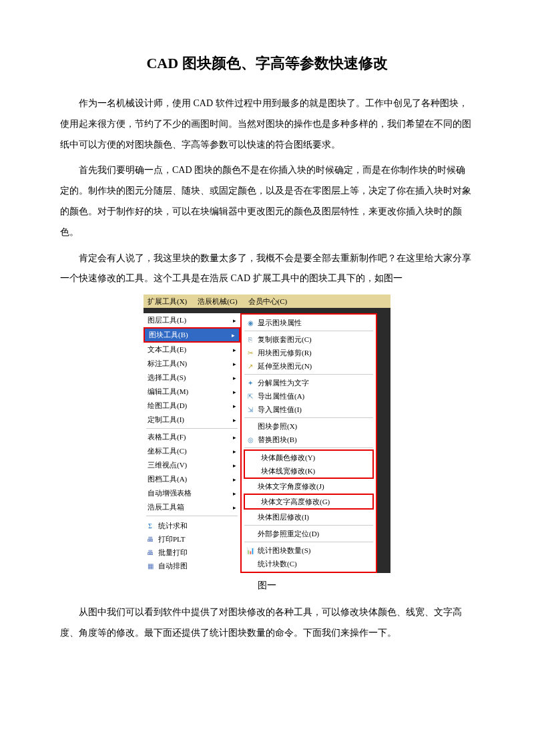 The image size is (534, 756). I want to click on title: CAD 图块颜色、字高等参数快速修改, so click(267, 63).